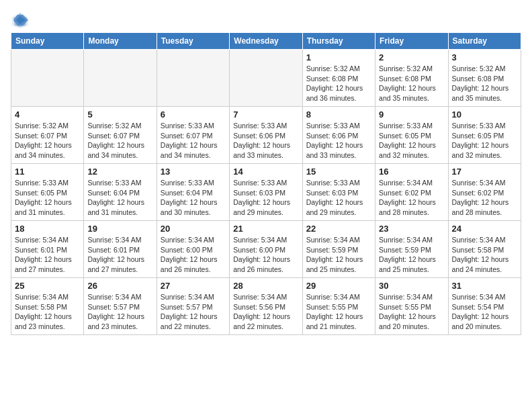  I want to click on calendar-cell: 6Sunrise: 5:33 AM Sunset: 6:07 PM Daylig…, so click(193, 136).